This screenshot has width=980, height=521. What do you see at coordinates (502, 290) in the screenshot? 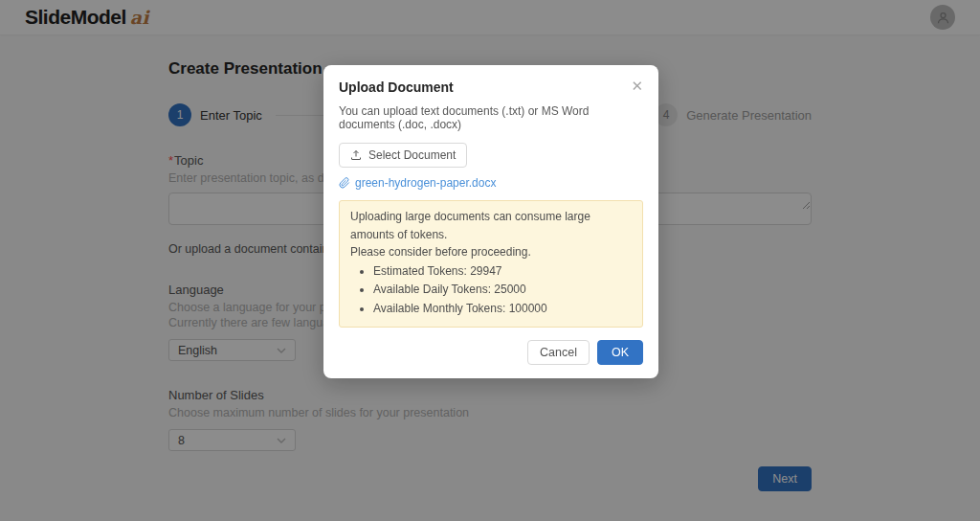
I see `token-warning-list: Estimated Tokens: 29947 Available Daily …` at bounding box center [502, 290].